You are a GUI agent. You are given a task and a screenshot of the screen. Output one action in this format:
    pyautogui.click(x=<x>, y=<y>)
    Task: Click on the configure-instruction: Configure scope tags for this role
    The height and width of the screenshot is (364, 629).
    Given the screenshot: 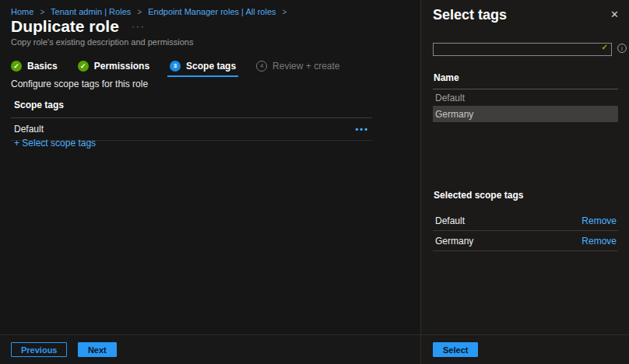 What is the action you would take?
    pyautogui.click(x=79, y=84)
    